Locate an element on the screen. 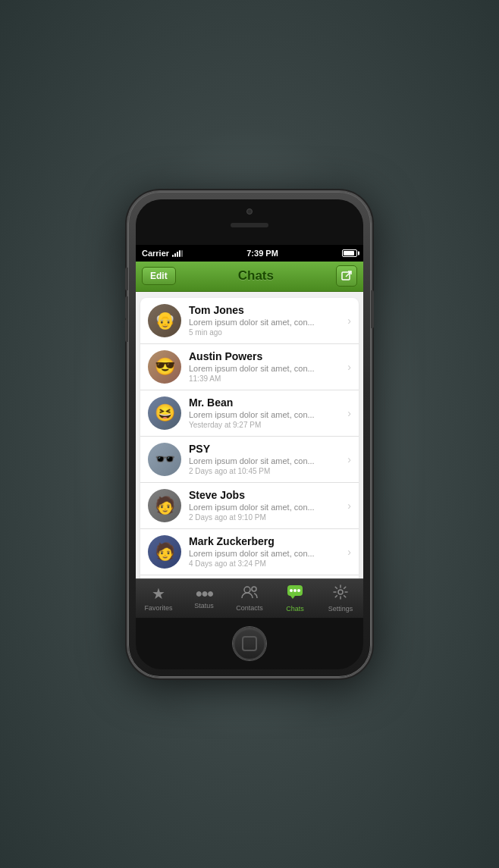 This screenshot has width=499, height=868. status-label: Status is located at coordinates (204, 606).